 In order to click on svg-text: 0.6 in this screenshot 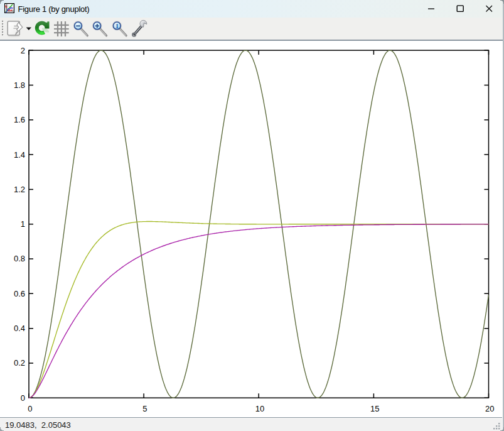, I will do `click(19, 293)`.